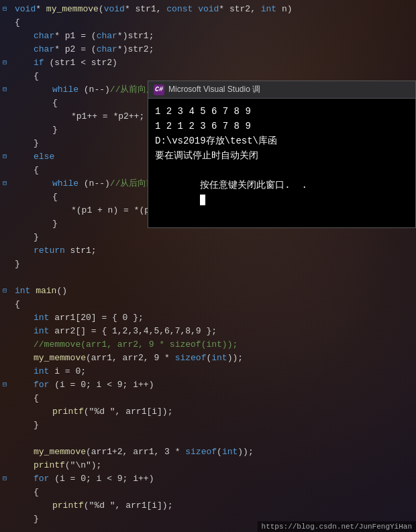 The width and height of the screenshot is (416, 532). Describe the element at coordinates (282, 193) in the screenshot. I see `vs-prompt: 按任意键关闭此窗口. .` at that location.